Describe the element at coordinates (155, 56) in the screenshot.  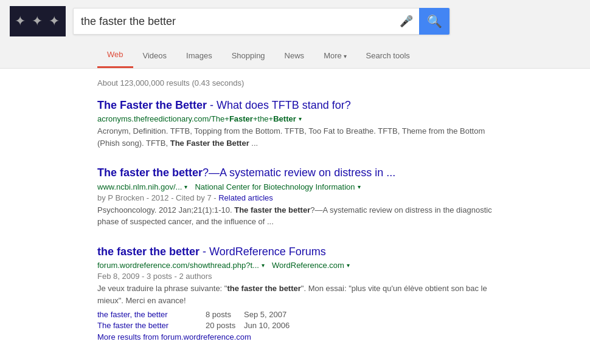
I see `tab-videos: Videos` at that location.